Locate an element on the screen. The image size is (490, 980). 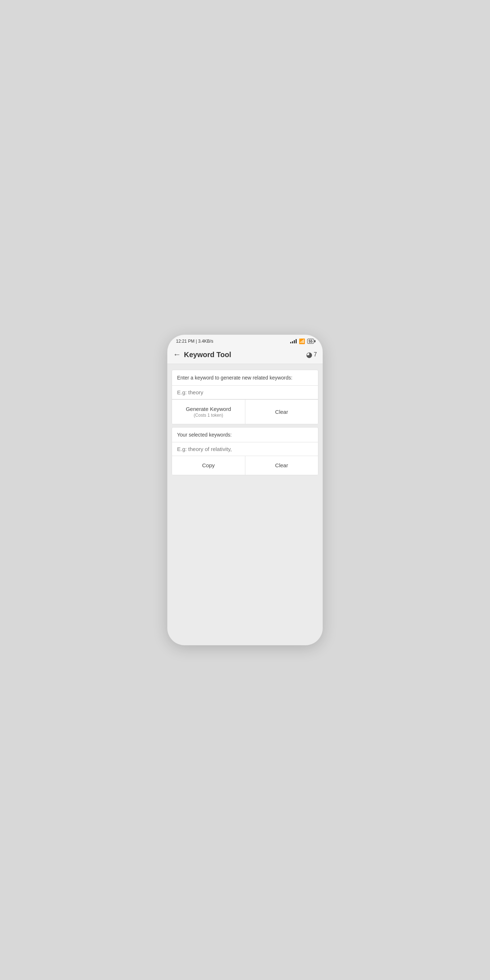
main-content: Enter a keyword to generate new related … is located at coordinates (245, 504).